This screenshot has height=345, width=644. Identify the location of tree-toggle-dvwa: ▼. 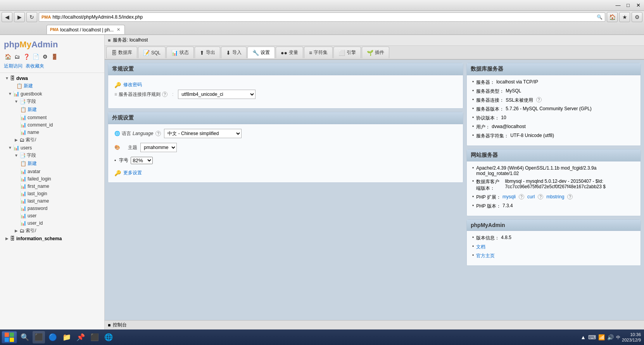
(7, 78).